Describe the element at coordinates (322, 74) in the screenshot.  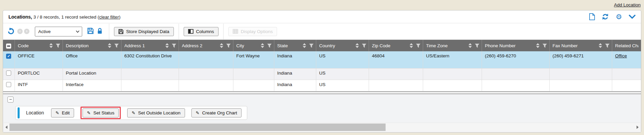
I see `table-row: PORTLOC Portal Location Indiana US` at that location.